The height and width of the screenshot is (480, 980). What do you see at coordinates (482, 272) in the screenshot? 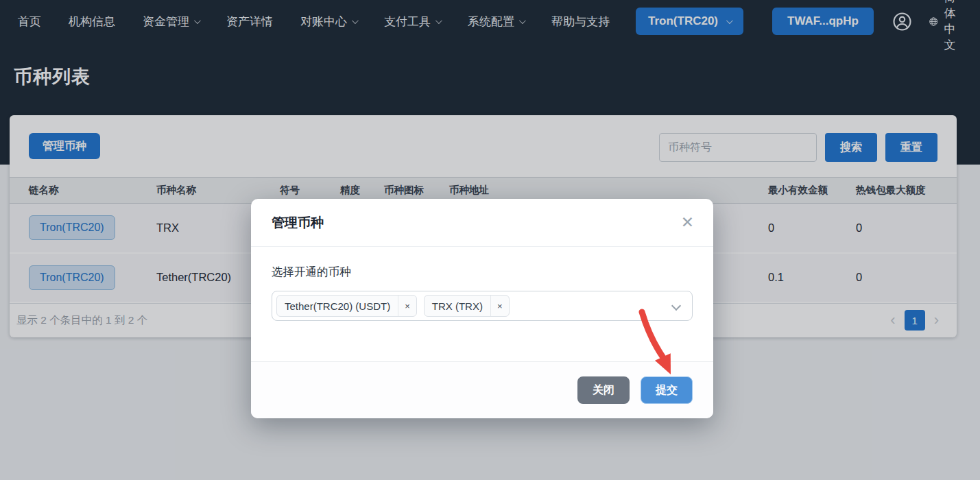
I see `currency-select-label: 选择开通的币种` at bounding box center [482, 272].